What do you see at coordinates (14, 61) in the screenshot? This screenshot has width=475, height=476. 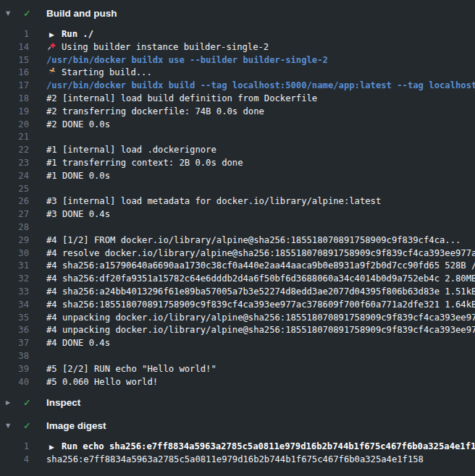 I see `line-number: 15` at bounding box center [14, 61].